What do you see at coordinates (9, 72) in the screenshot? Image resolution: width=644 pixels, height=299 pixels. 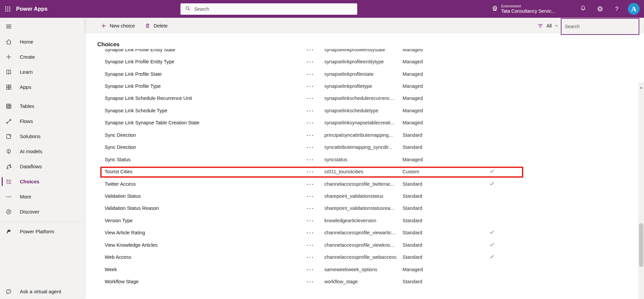 I see `book-icon` at bounding box center [9, 72].